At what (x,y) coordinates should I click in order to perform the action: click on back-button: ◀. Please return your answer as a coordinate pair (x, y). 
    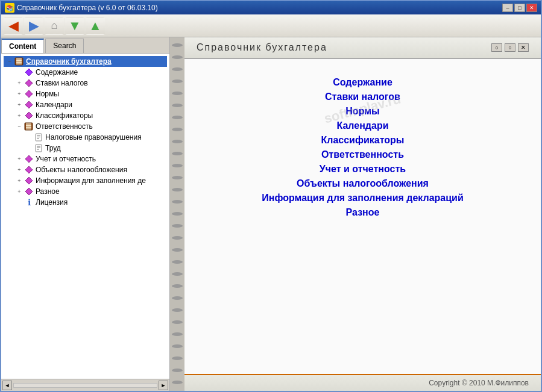
    Looking at the image, I should click on (13, 26).